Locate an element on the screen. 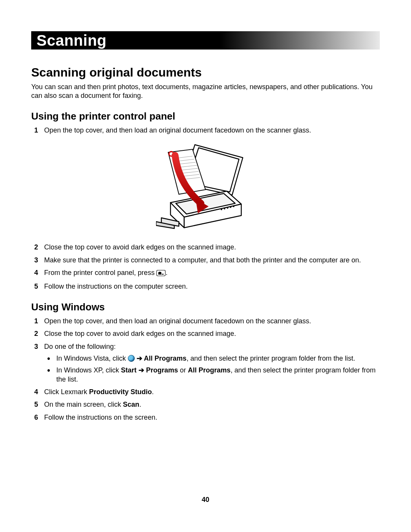 The width and height of the screenshot is (411, 532). steps-control-panel-cont: Close the top cover to avoid dark edges … is located at coordinates (206, 267).